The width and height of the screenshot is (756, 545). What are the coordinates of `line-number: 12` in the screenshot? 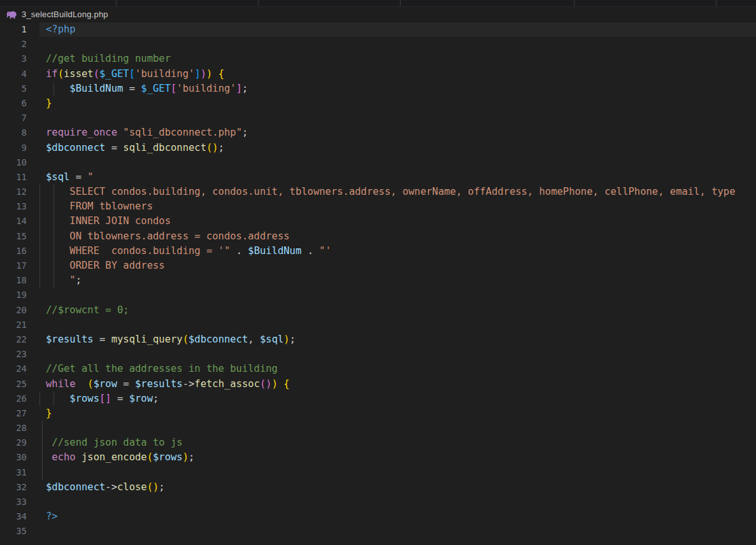 It's located at (20, 192).